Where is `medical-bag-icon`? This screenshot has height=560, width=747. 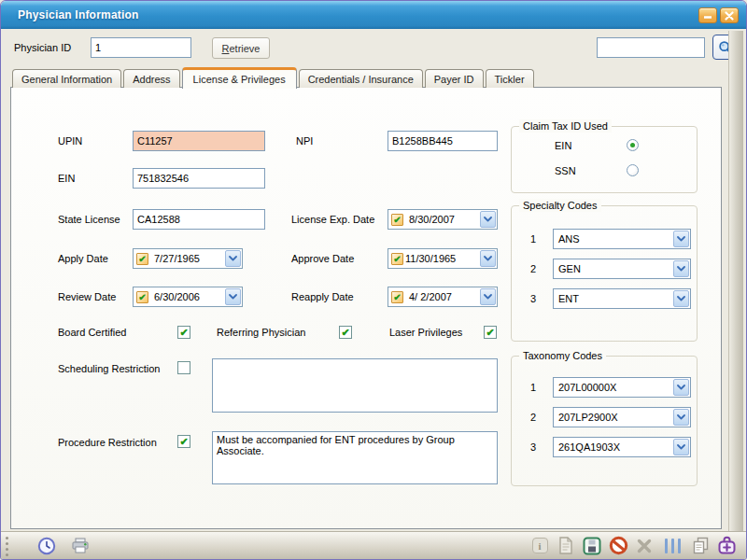 medical-bag-icon is located at coordinates (726, 545).